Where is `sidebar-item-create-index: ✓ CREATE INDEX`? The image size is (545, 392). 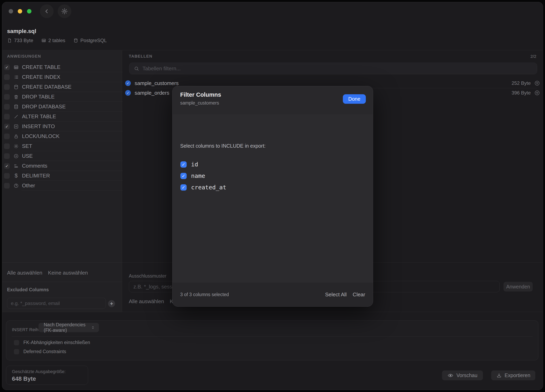
sidebar-item-create-index: ✓ CREATE INDEX is located at coordinates (62, 77).